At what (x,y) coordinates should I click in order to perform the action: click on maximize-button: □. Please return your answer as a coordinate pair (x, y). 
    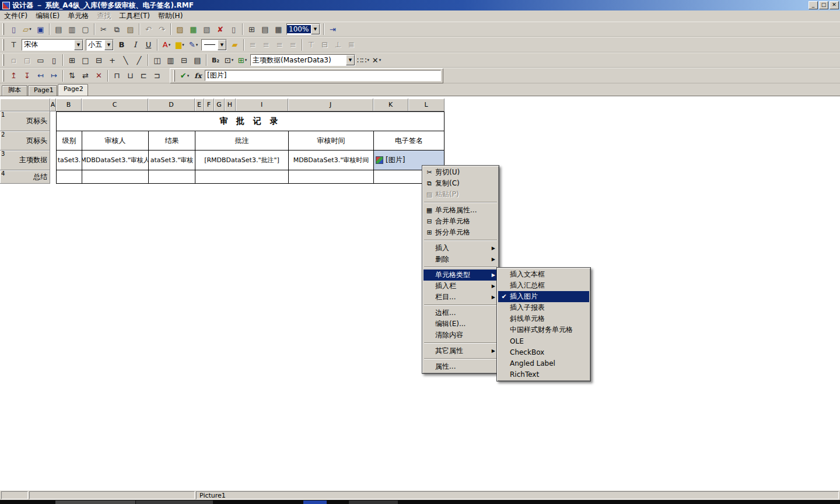
    Looking at the image, I should click on (824, 5).